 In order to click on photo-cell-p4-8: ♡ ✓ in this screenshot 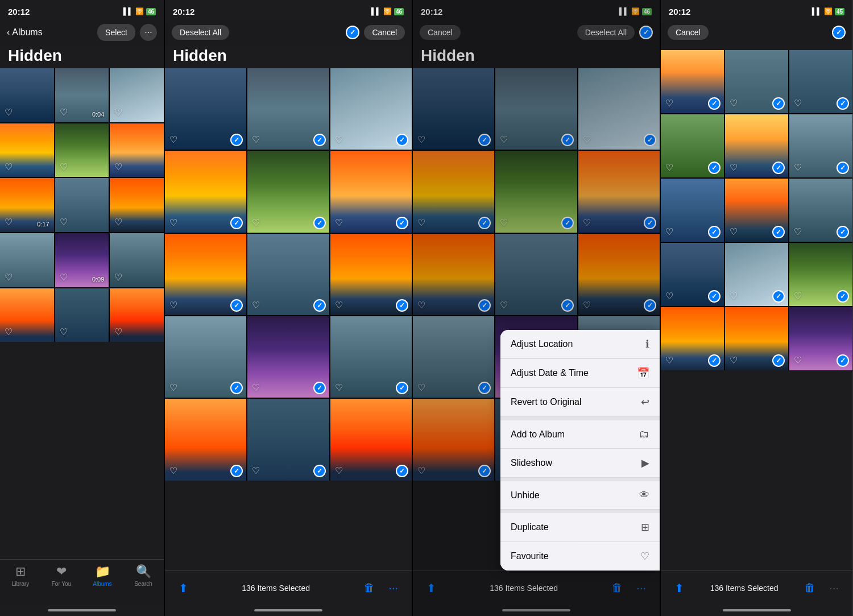, I will do `click(756, 210)`.